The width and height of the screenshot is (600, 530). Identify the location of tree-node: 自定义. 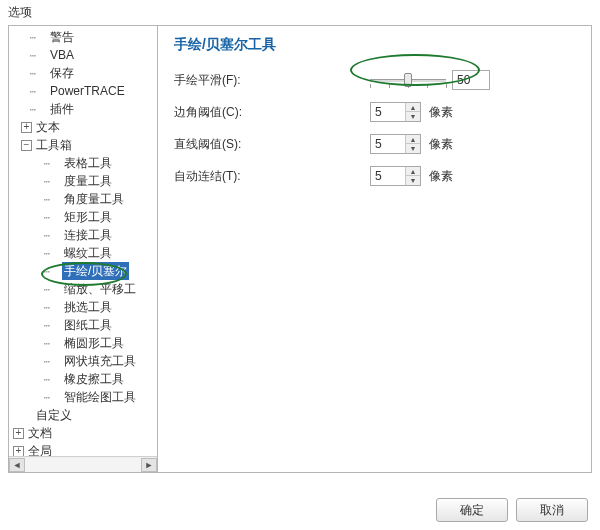
(83, 415).